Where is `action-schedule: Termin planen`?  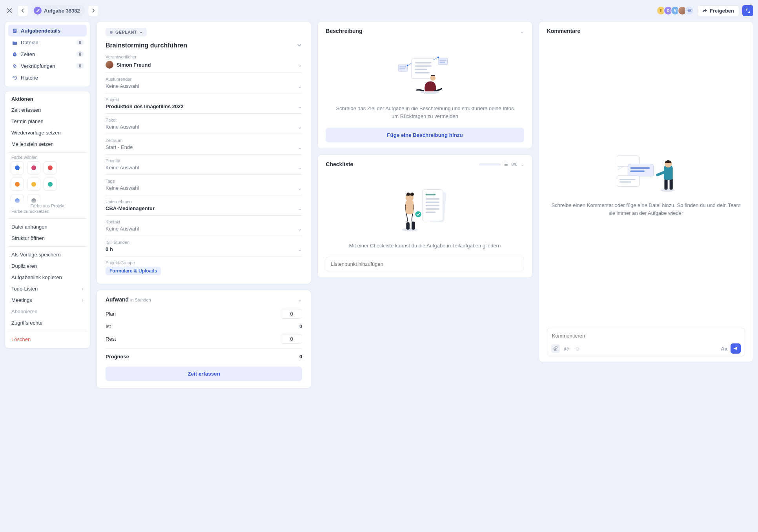 action-schedule: Termin planen is located at coordinates (47, 122).